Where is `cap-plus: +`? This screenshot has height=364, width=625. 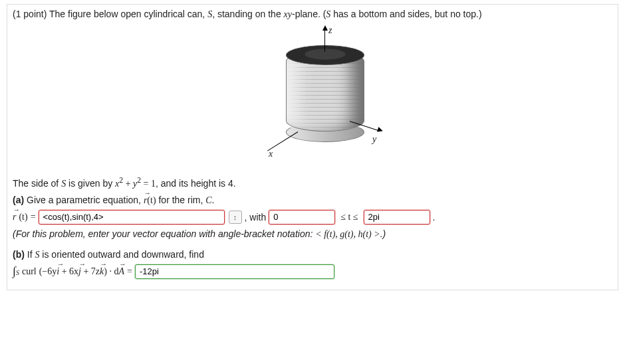
cap-plus: + is located at coordinates (128, 183).